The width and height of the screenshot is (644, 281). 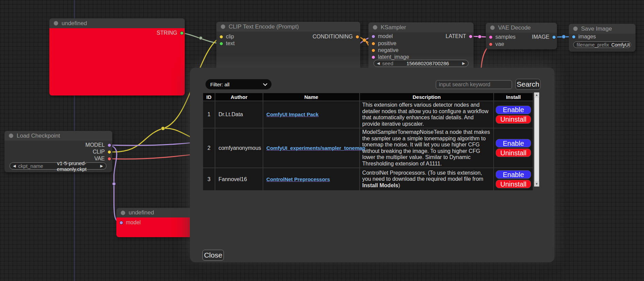 I want to click on port-label: samples, so click(x=506, y=37).